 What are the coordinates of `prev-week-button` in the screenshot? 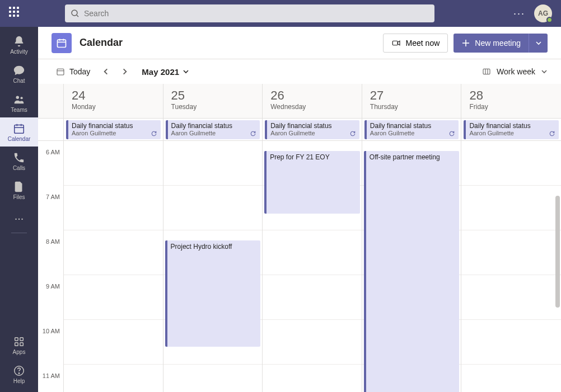 It's located at (106, 72).